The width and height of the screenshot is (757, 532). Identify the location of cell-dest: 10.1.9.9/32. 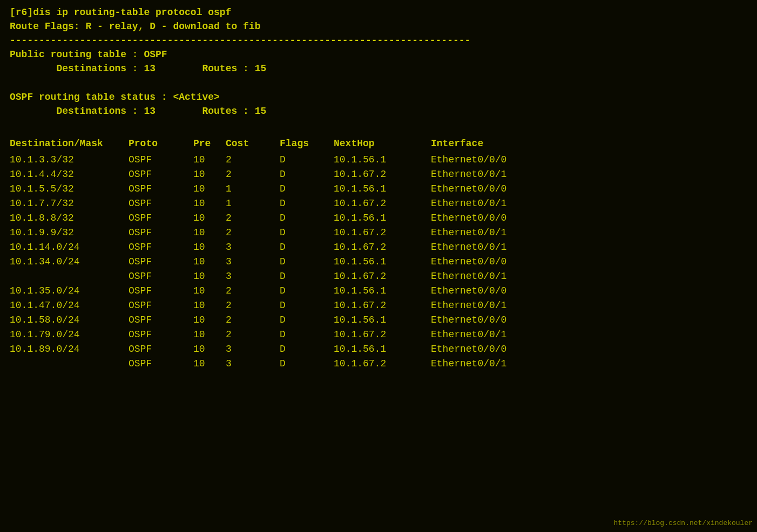
(69, 233).